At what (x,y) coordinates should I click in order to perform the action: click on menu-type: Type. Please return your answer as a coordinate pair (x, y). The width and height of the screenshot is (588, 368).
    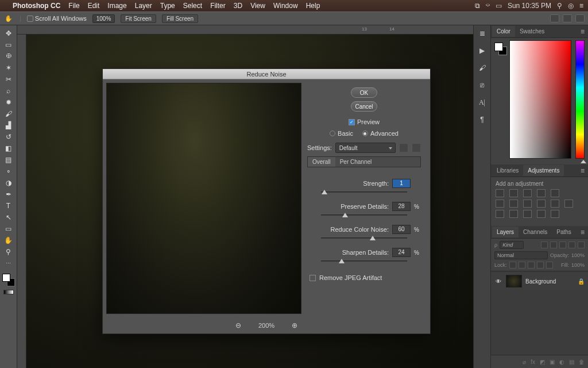
    Looking at the image, I should click on (168, 6).